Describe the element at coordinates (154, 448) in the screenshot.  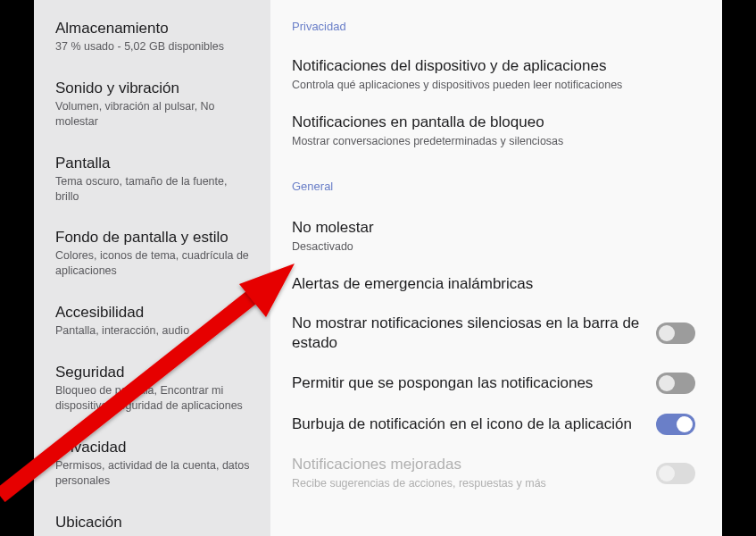
I see `sidebar-title: Privacidad` at that location.